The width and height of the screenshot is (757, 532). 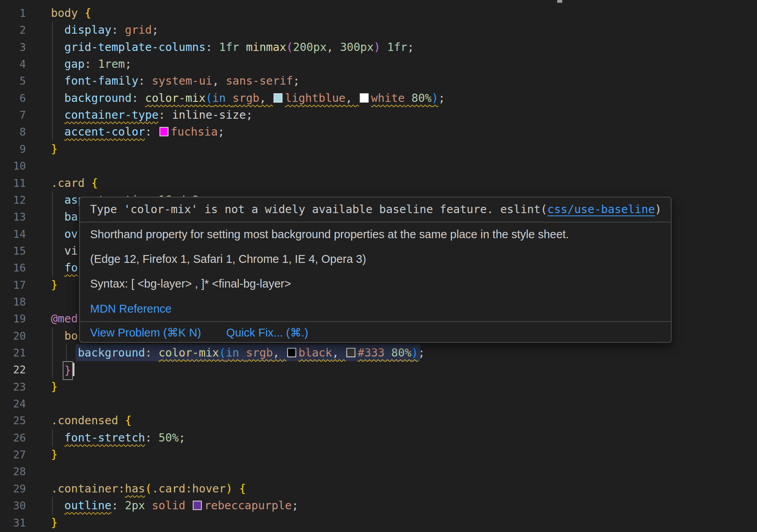 I want to click on line-number-20: 20, so click(x=13, y=336).